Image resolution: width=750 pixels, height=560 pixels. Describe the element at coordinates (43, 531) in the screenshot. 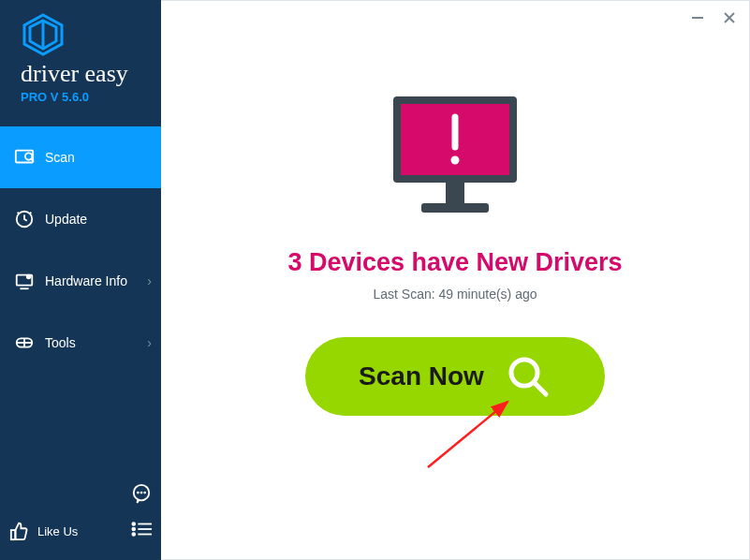

I see `like-us-button: Like Us` at that location.